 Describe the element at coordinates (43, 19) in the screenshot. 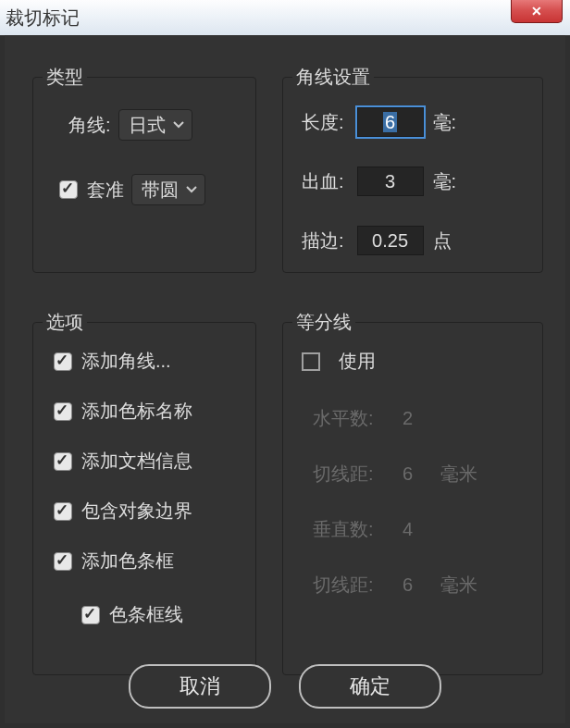

I see `window-title: 裁切标记` at that location.